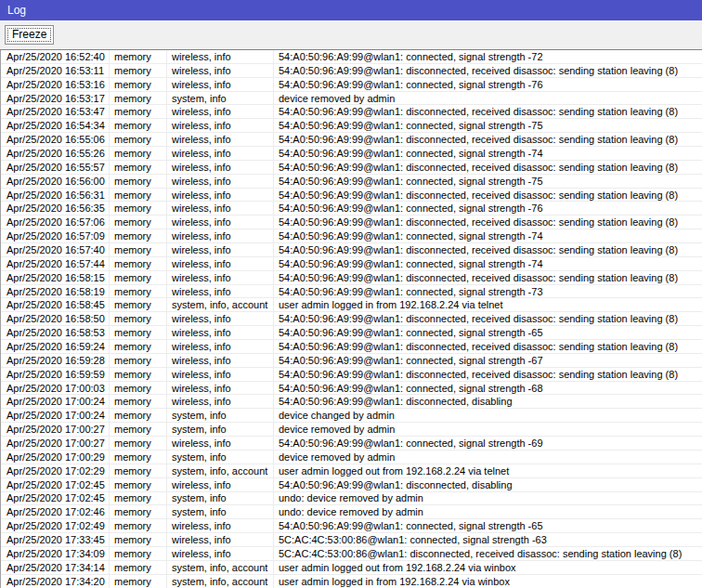 The width and height of the screenshot is (702, 588). I want to click on log-row: Apr/25/2020 16:53:47 memory wireless, in…, so click(351, 111).